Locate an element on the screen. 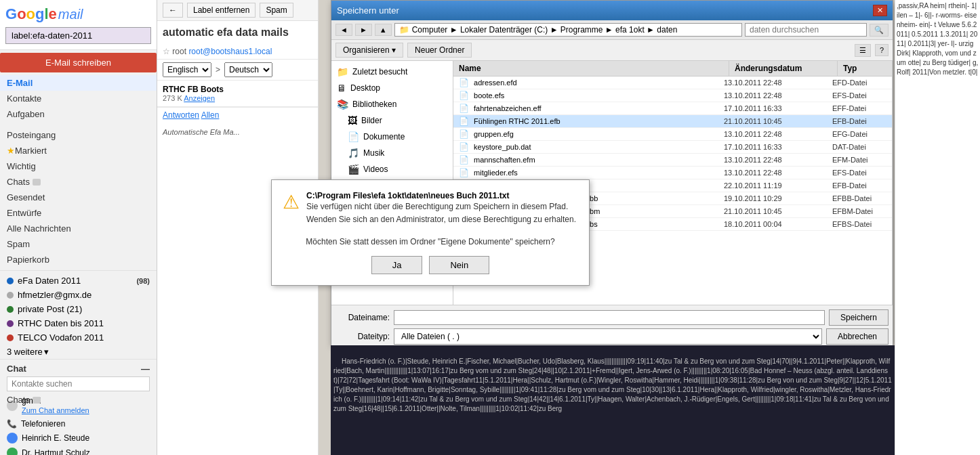 This screenshot has width=980, height=455. file-row: 📄 mannschaften.efm 13.10.2011 22:48 EFM-… is located at coordinates (672, 160).